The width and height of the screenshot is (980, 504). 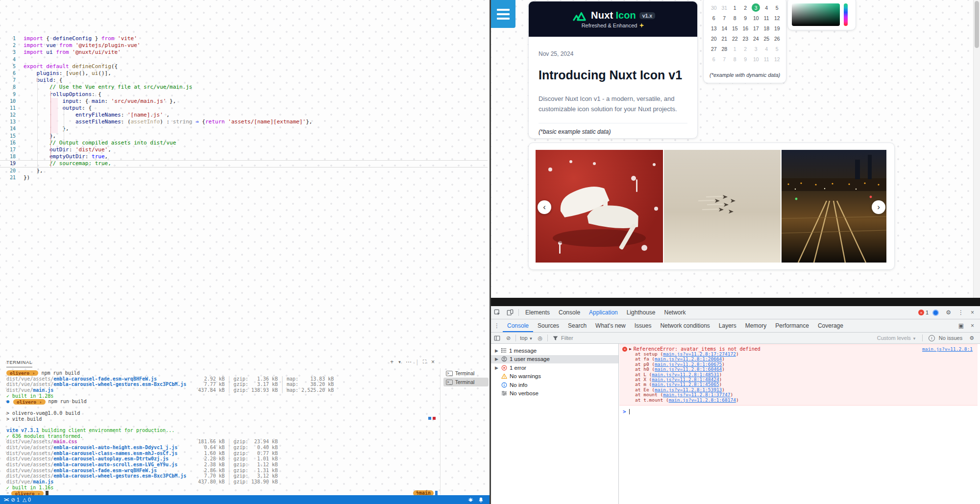 What do you see at coordinates (424, 362) in the screenshot?
I see `maximize-panel-icon: ⛶` at bounding box center [424, 362].